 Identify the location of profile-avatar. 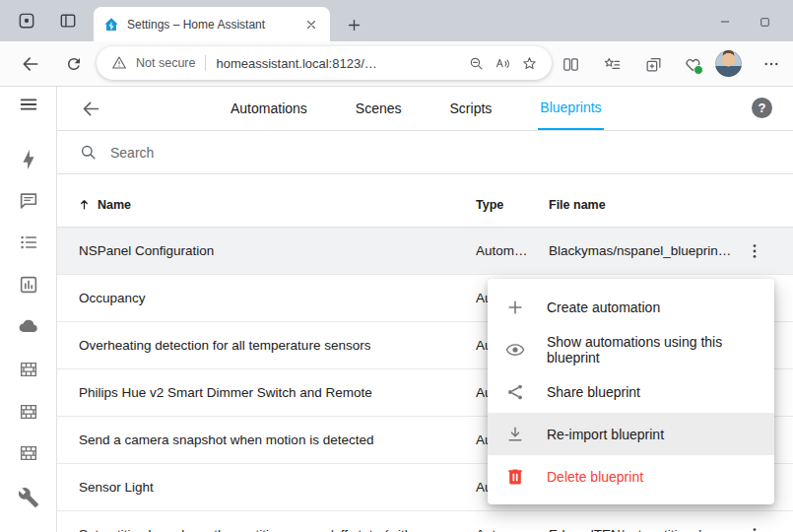
(729, 63).